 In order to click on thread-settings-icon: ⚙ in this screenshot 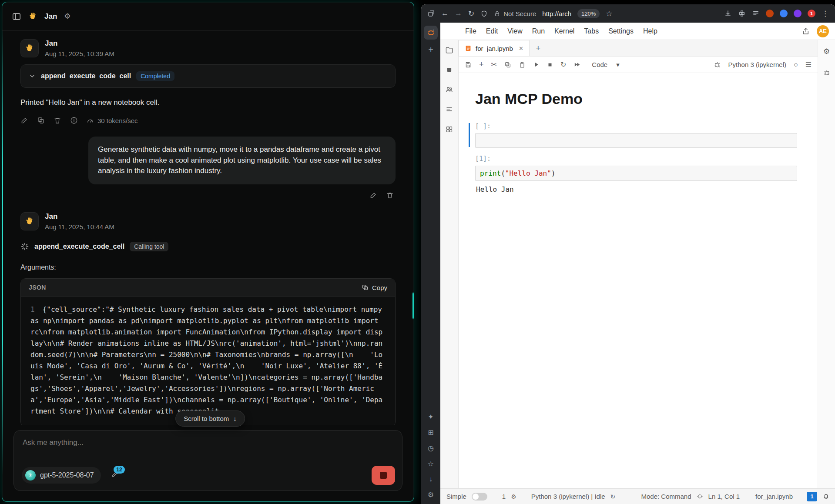, I will do `click(67, 17)`.